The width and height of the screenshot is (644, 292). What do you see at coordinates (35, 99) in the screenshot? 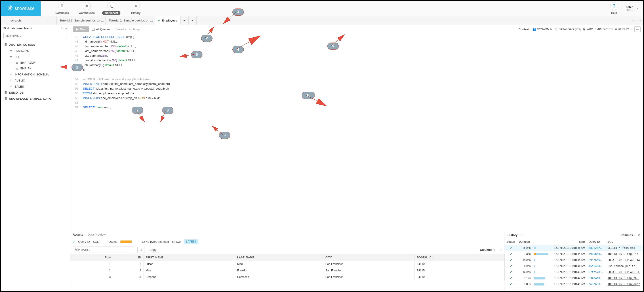
I see `db-node: 🗄SNOWFLAKE_SAMPLE_DATA` at bounding box center [35, 99].